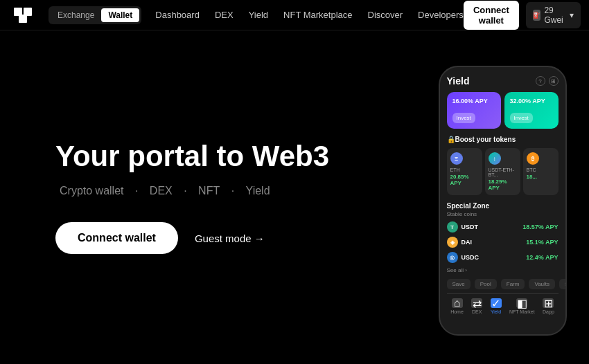 The width and height of the screenshot is (589, 364). What do you see at coordinates (294, 15) in the screenshot?
I see `header: Exchange Wallet Dashboard DEX Yield NFT …` at bounding box center [294, 15].